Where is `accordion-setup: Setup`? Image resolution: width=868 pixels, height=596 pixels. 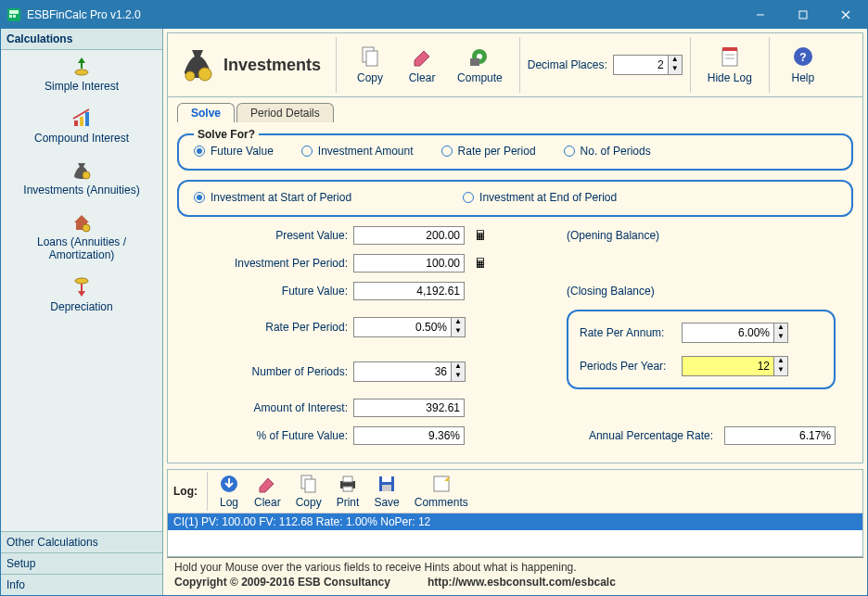 accordion-setup: Setup is located at coordinates (82, 564).